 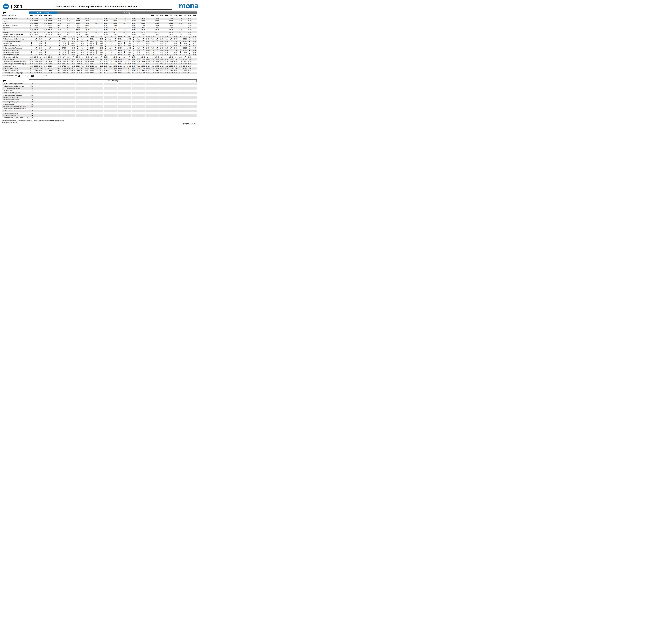 I want to click on time-cell: 21.42, so click(x=180, y=28).